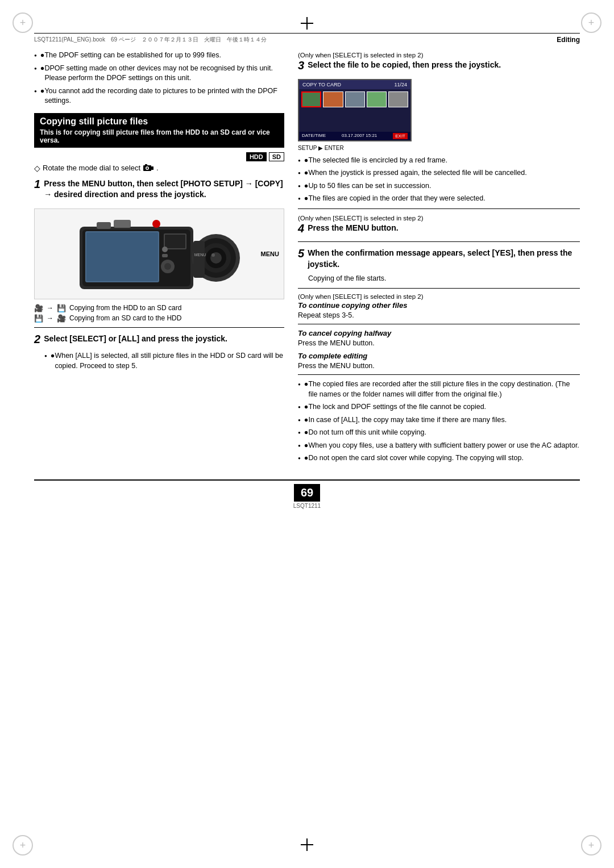 Image resolution: width=614 pixels, height=868 pixels. Describe the element at coordinates (159, 254) in the screenshot. I see `camera-image: MENU MENU` at that location.